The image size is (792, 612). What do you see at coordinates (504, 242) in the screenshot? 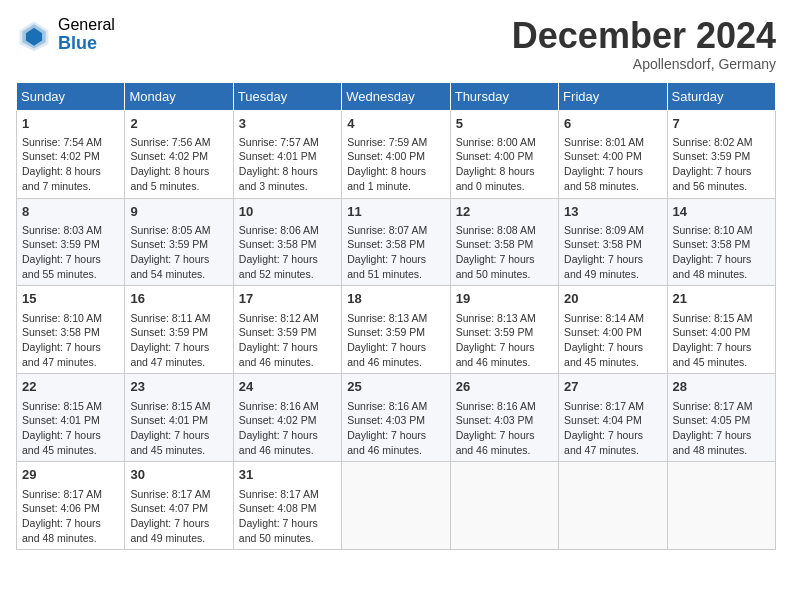
I see `calendar-cell: 12Sunrise: 8:08 AMSunset: 3:58 PMDayligh…` at bounding box center [504, 242].